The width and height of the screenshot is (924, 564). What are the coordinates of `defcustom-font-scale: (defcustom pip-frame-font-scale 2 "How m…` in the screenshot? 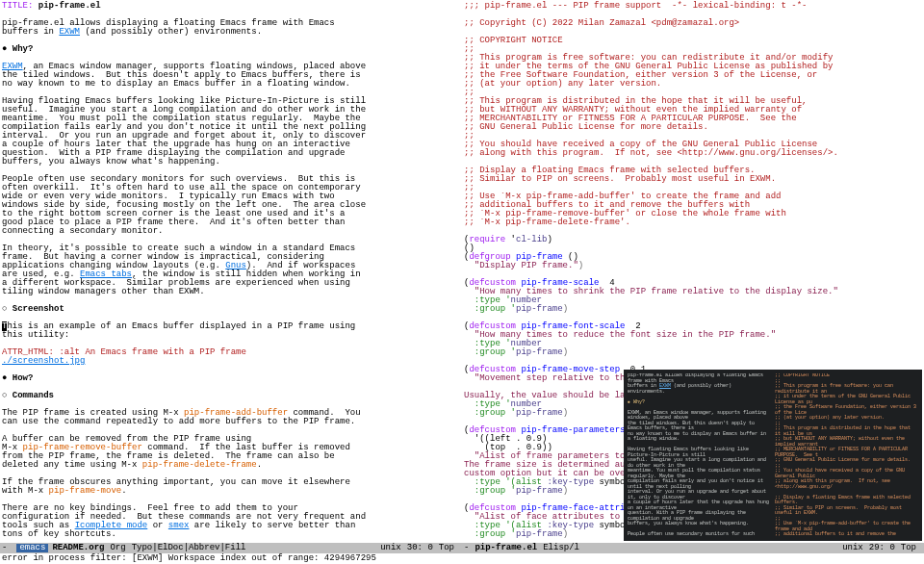 It's located at (620, 339).